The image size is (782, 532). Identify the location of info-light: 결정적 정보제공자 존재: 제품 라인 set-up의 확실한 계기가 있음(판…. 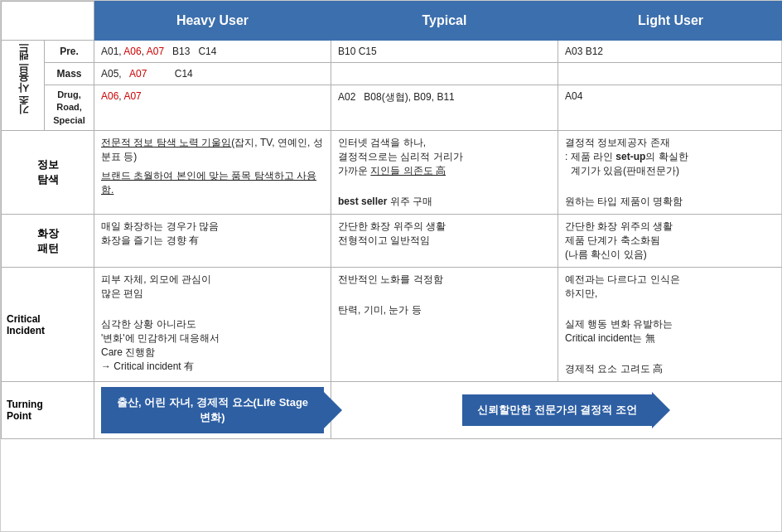
(671, 172).